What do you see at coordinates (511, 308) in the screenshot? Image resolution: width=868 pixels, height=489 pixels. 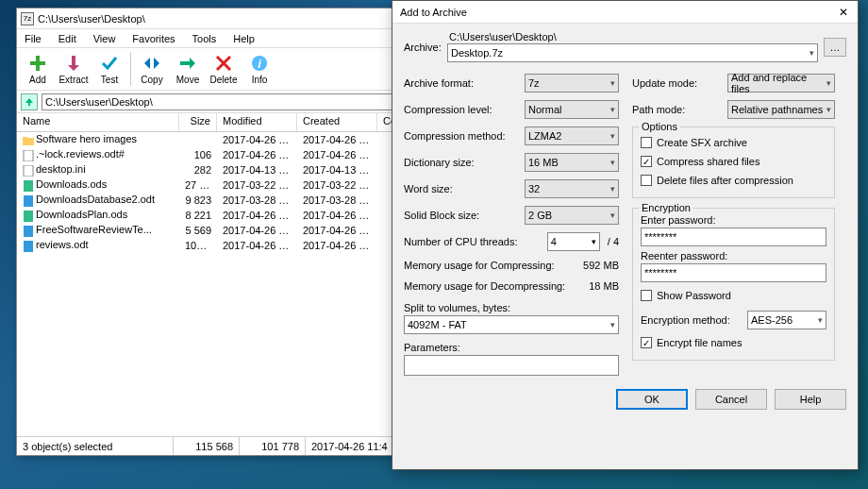 I see `split-label: Split to volumes, bytes:` at bounding box center [511, 308].